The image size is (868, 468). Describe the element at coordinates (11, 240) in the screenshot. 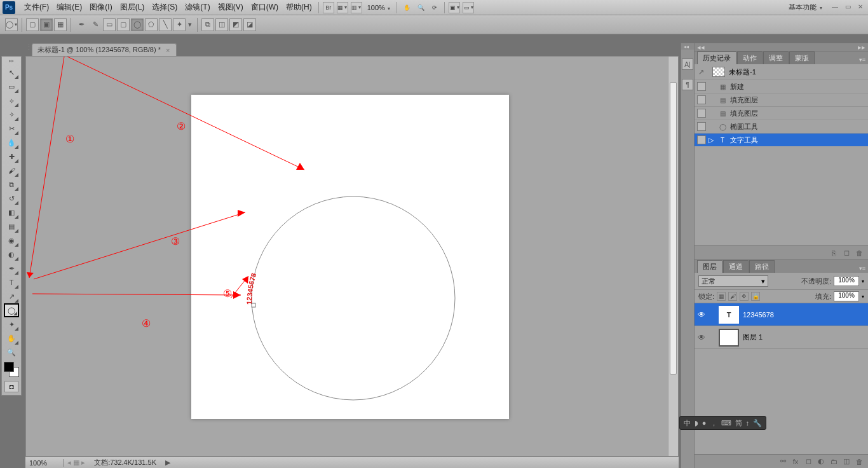

I see `blur-tool: ◉` at that location.